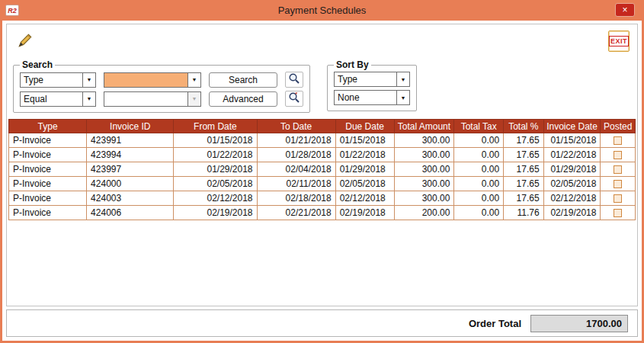 This screenshot has height=343, width=644. Describe the element at coordinates (296, 127) in the screenshot. I see `col-header-to-date: To Date` at that location.